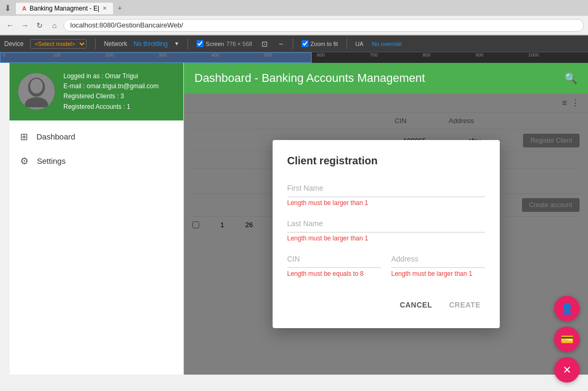 The height and width of the screenshot is (391, 588). What do you see at coordinates (294, 18) in the screenshot?
I see `browser-chrome: ⬇ A Banking Managment - E| ✕ + ← → ↻ ⌂ l…` at bounding box center [294, 18].